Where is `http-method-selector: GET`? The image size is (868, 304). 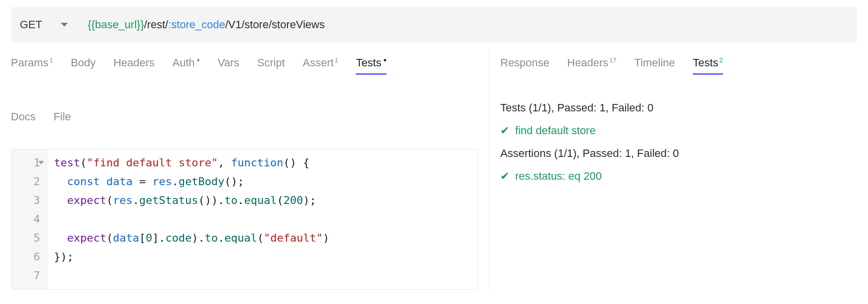
http-method-selector: GET is located at coordinates (53, 25).